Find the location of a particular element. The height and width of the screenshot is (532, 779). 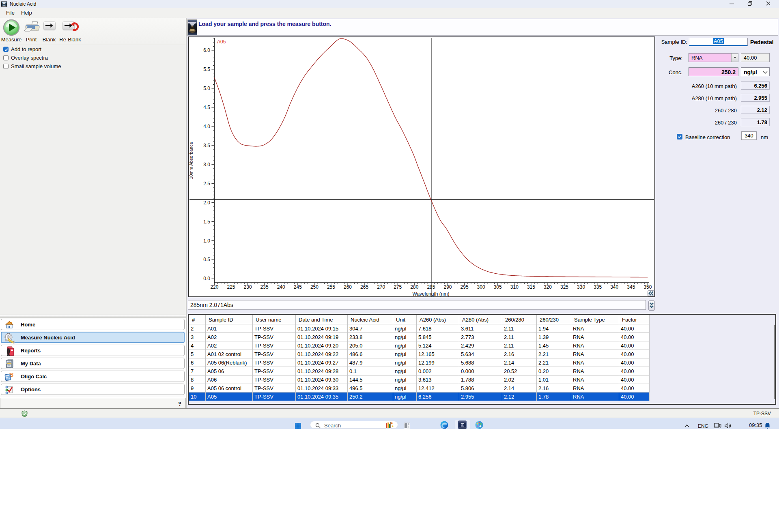

svg-text: Wavelength (nm) is located at coordinates (431, 294).